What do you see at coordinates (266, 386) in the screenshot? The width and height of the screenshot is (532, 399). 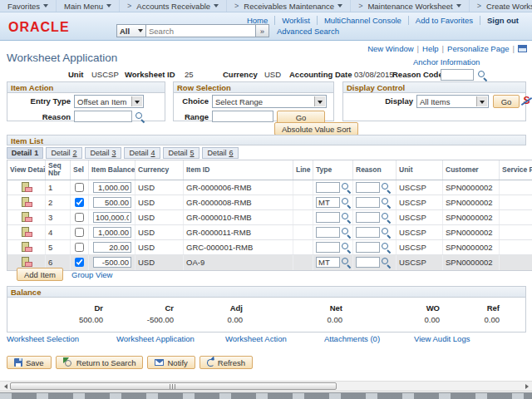 I see `horizontal-scrollbar` at bounding box center [266, 386].